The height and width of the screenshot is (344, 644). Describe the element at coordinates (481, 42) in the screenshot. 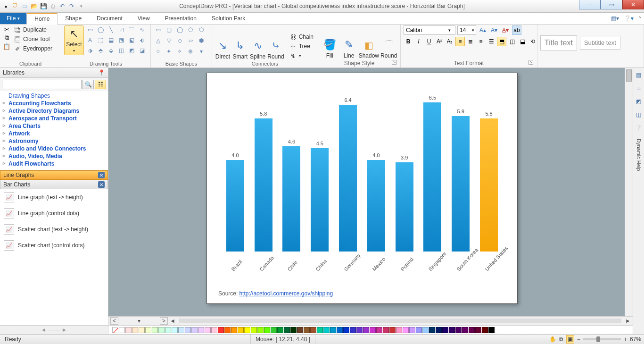

I see `align-right-icon: ≡` at that location.